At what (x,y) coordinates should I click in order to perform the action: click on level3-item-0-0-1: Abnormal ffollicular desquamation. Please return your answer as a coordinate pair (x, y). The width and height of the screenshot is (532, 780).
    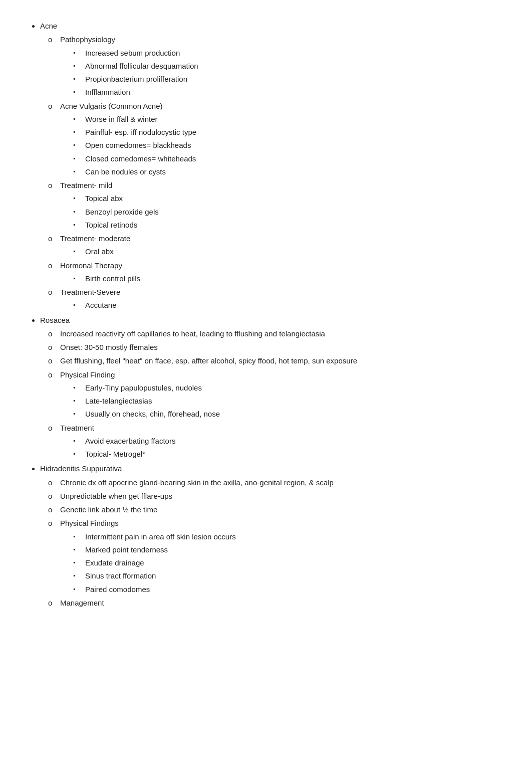
    Looking at the image, I should click on (296, 66).